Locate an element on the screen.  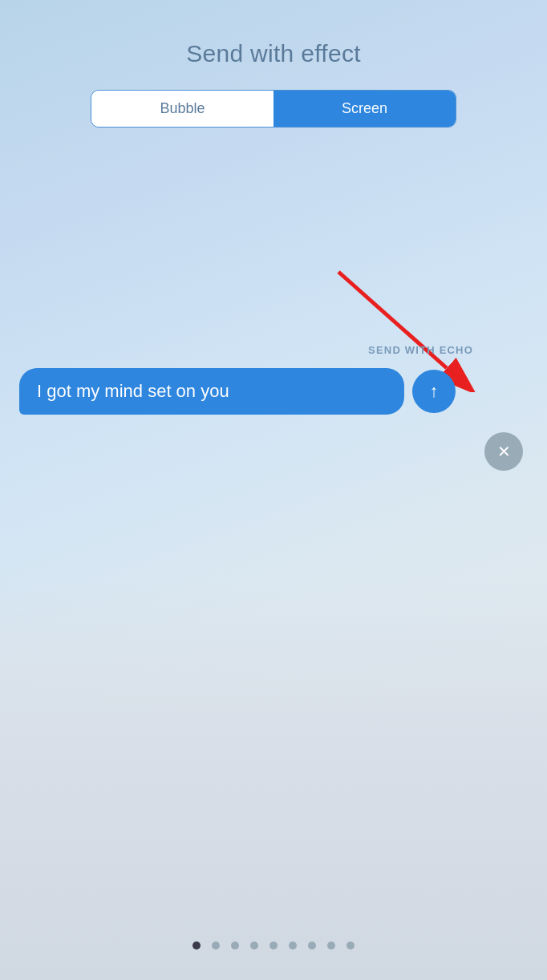
message-bubble: I got my mind set on you is located at coordinates (212, 391).